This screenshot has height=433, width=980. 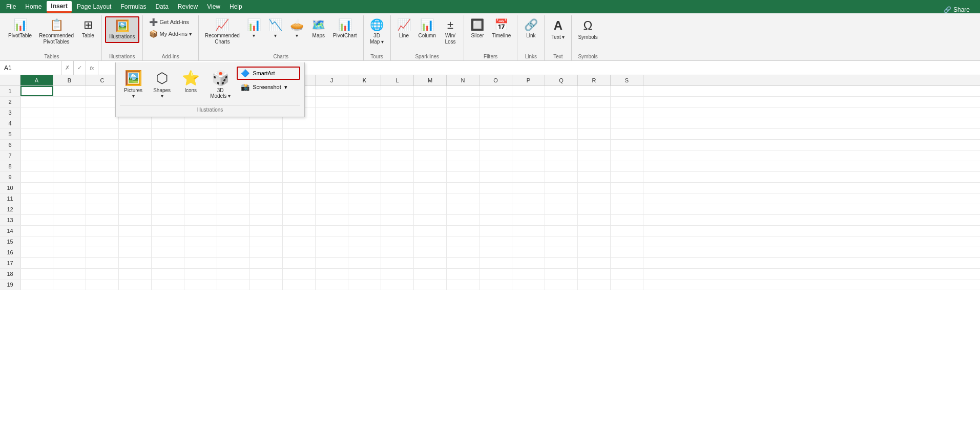 I want to click on cell-J16, so click(x=332, y=252).